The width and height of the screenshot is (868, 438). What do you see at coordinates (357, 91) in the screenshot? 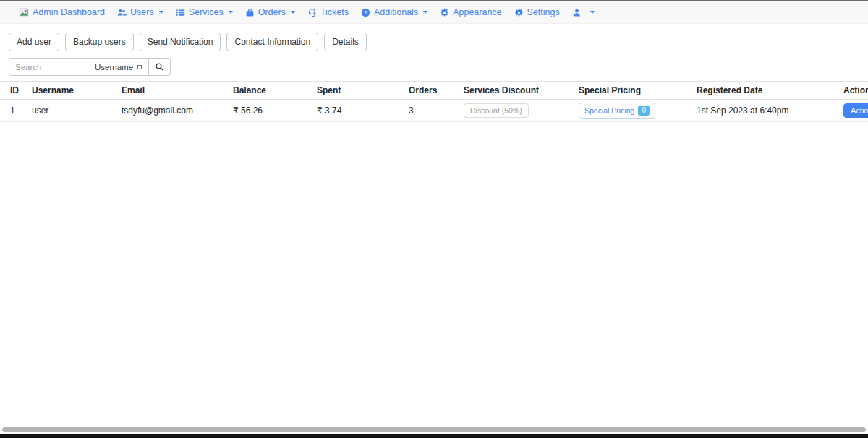
I see `column-header-spent: Spent` at bounding box center [357, 91].